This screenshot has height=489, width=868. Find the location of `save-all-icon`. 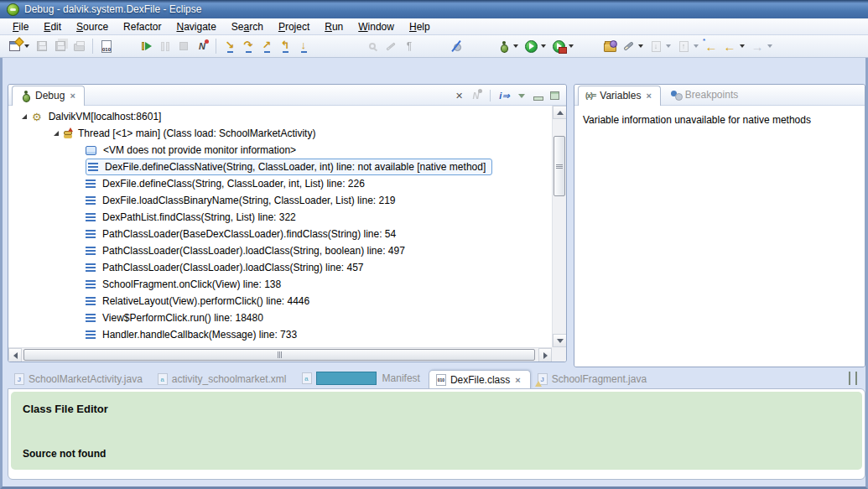

save-all-icon is located at coordinates (60, 46).